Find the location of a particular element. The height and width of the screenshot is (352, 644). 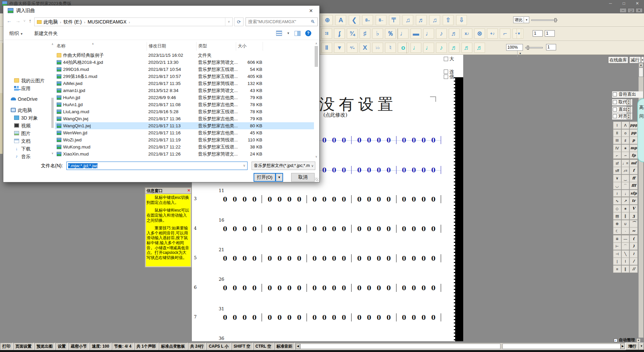

status-segment-4: 设置 is located at coordinates (62, 346).